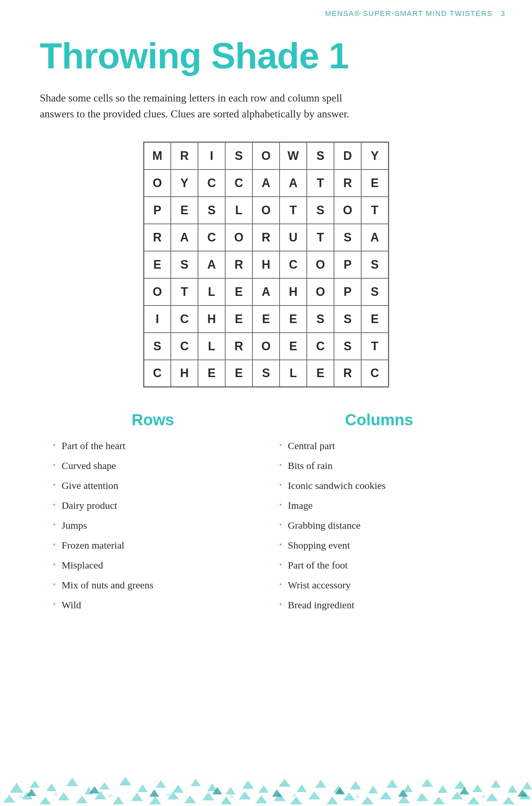 The height and width of the screenshot is (806, 532). Describe the element at coordinates (266, 769) in the screenshot. I see `decorative-bottom` at that location.